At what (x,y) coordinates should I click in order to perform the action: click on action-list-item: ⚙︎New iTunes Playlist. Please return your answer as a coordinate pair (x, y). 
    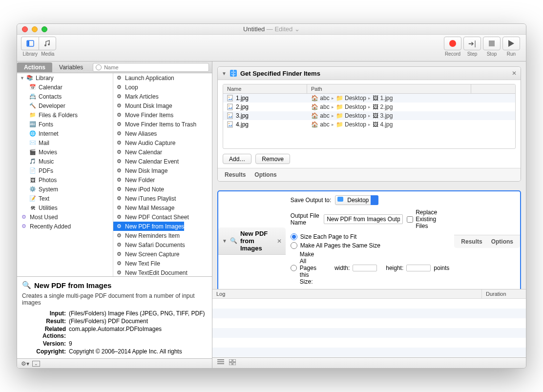
    Looking at the image, I should click on (163, 198).